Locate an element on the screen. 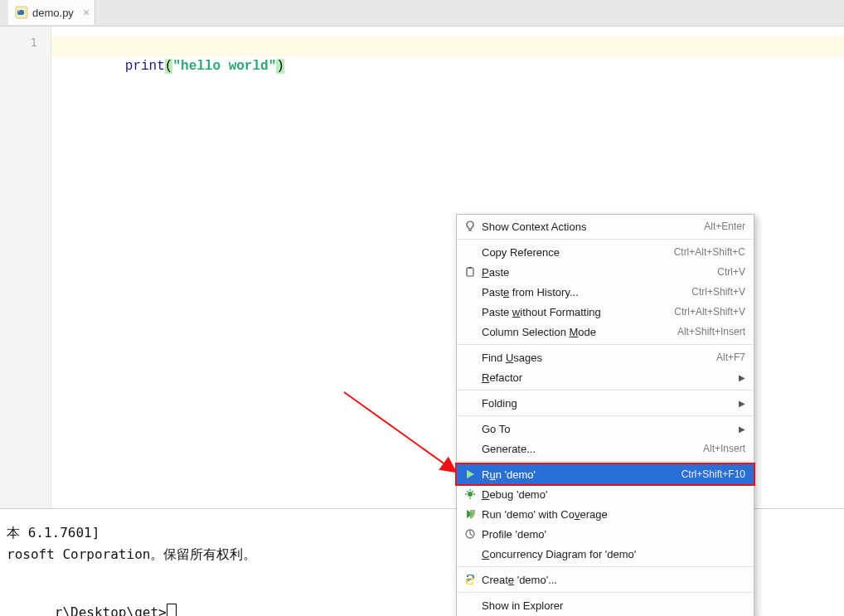 The image size is (844, 616). menu-item-label: Paste without Formatting is located at coordinates (540, 312).